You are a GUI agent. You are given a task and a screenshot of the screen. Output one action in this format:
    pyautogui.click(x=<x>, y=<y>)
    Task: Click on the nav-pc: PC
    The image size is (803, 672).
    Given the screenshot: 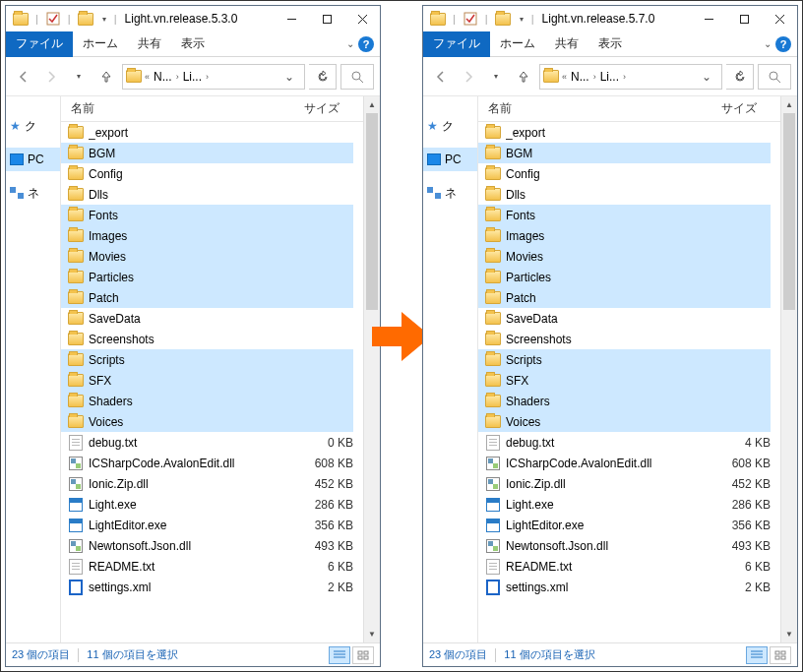 What is the action you would take?
    pyautogui.click(x=451, y=159)
    